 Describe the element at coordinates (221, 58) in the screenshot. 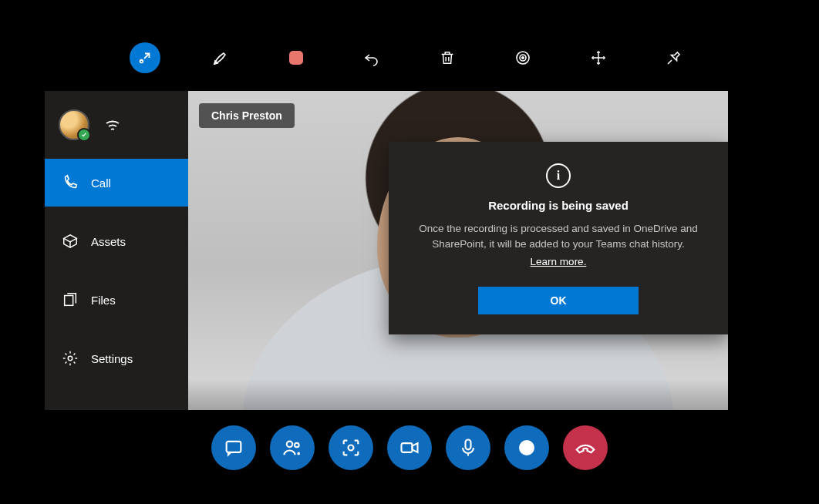

I see `pen-button` at that location.